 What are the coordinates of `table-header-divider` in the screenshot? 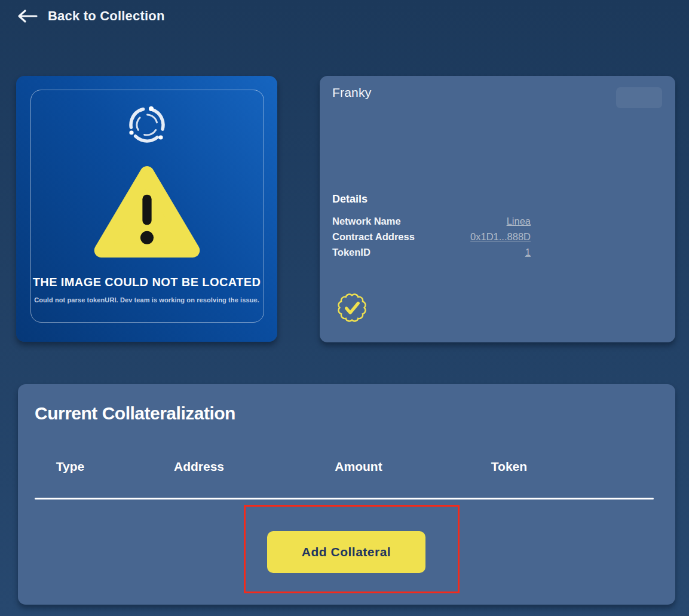 It's located at (344, 498).